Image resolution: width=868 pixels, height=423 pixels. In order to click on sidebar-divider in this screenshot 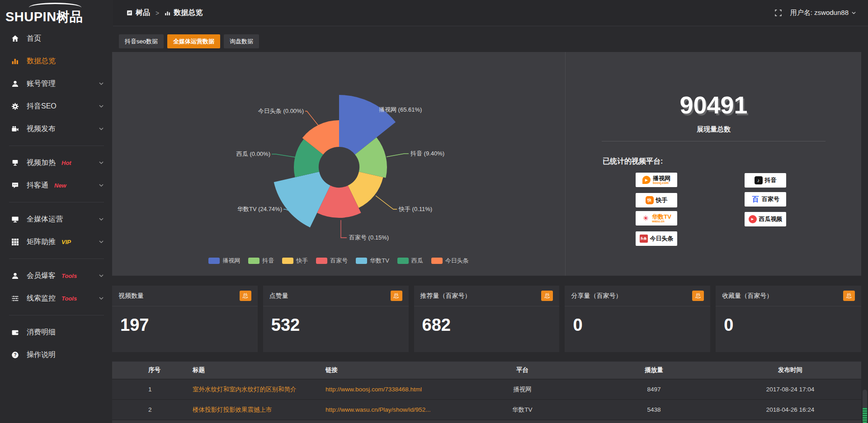, I will do `click(57, 315)`.